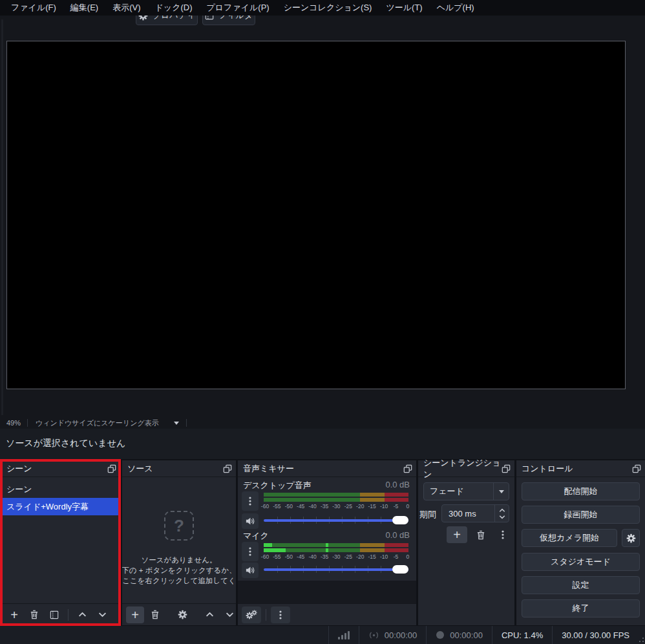 This screenshot has width=645, height=644. I want to click on question-mark-icon: ?, so click(179, 526).